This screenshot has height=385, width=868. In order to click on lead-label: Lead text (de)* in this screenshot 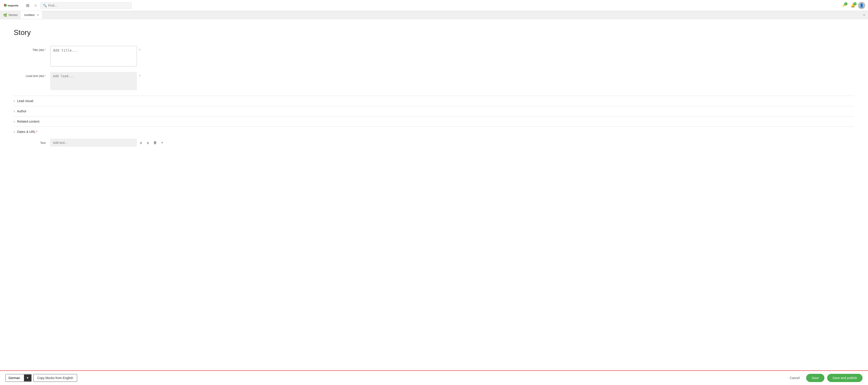, I will do `click(32, 75)`.